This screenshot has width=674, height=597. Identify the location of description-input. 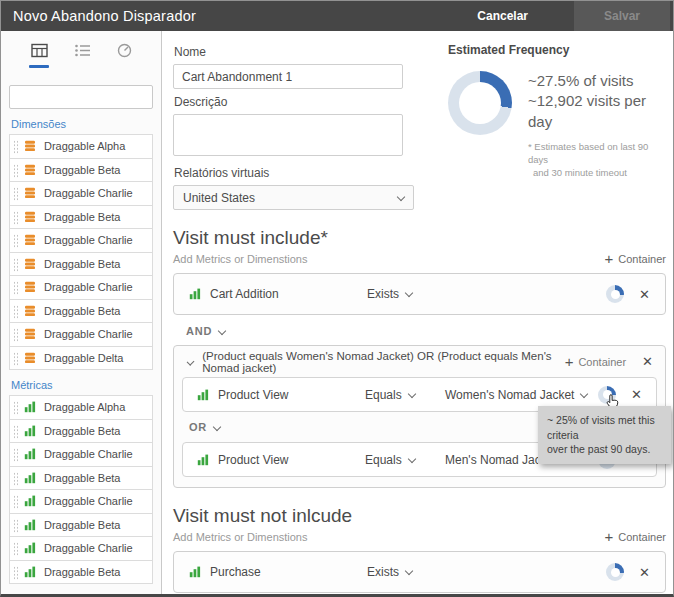
(288, 135).